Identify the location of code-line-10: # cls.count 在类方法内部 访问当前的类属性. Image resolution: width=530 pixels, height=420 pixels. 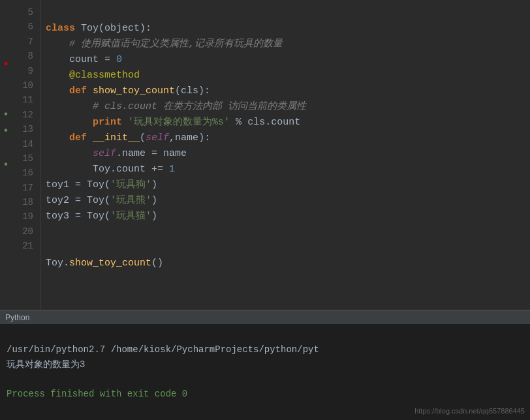
(176, 107).